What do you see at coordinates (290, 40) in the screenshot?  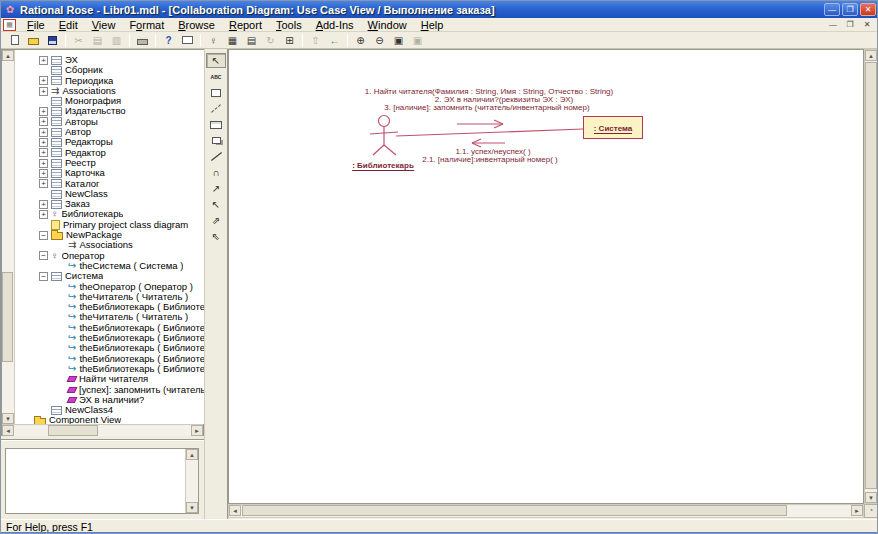 I see `browse-component-diagram-button: ⊞` at bounding box center [290, 40].